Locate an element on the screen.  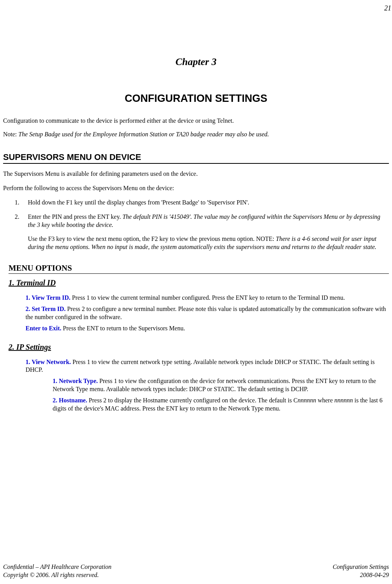
menu-set-term-id-label: 2. Set Term ID. is located at coordinates (46, 309).